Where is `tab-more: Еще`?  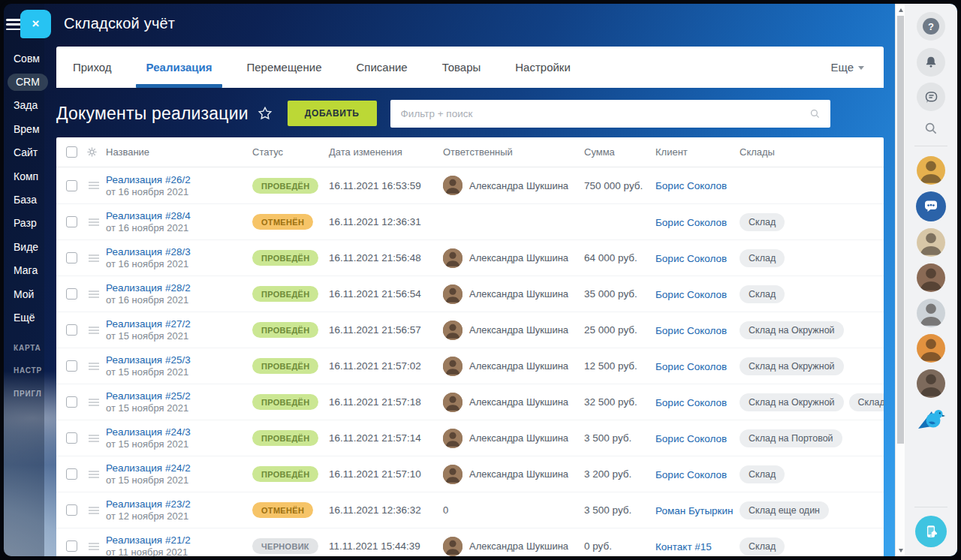
tab-more: Еще is located at coordinates (847, 68).